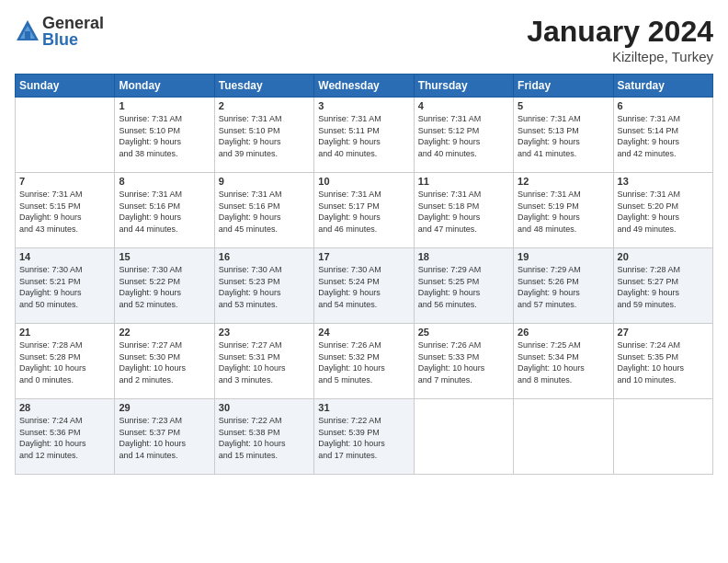  Describe the element at coordinates (265, 106) in the screenshot. I see `day-number: 2` at that location.